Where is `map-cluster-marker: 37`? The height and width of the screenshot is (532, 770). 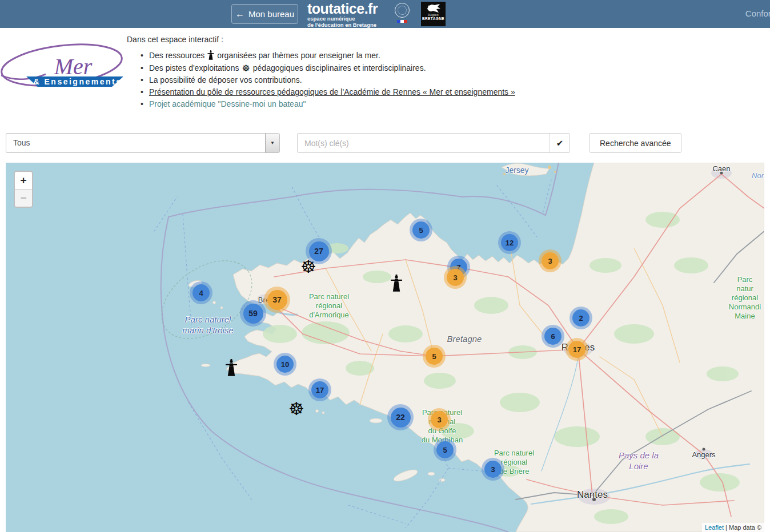
map-cluster-marker: 37 is located at coordinates (277, 300).